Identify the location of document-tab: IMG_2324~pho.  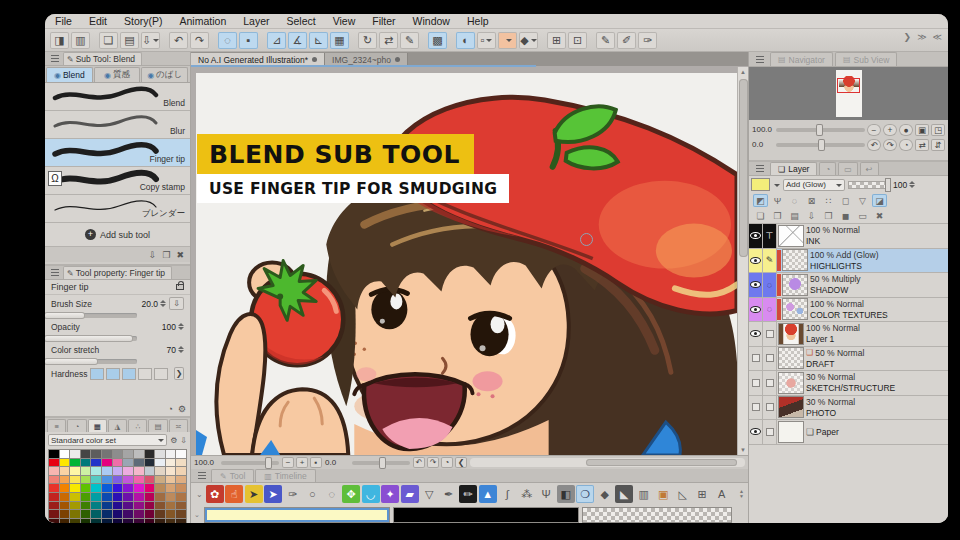
(366, 60).